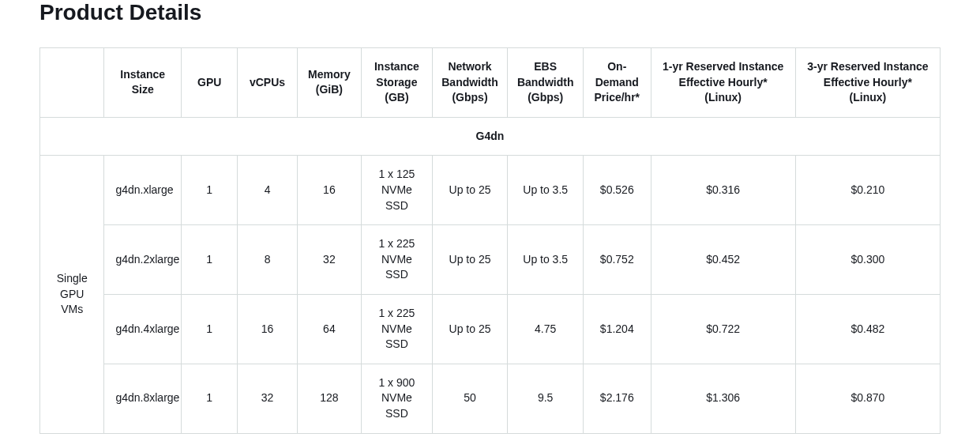 The width and height of the screenshot is (980, 441). What do you see at coordinates (329, 329) in the screenshot?
I see `cell-memory: 64` at bounding box center [329, 329].